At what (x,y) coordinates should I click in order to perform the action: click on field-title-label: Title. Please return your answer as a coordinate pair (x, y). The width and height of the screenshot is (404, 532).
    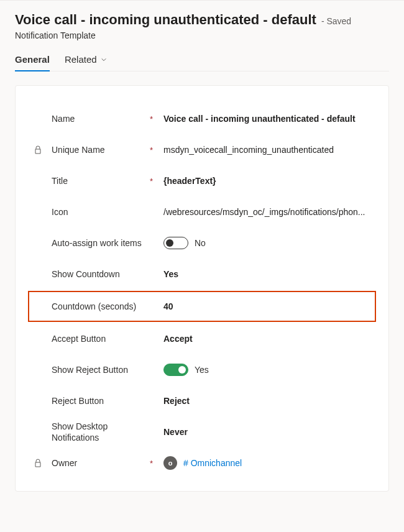
    Looking at the image, I should click on (99, 181).